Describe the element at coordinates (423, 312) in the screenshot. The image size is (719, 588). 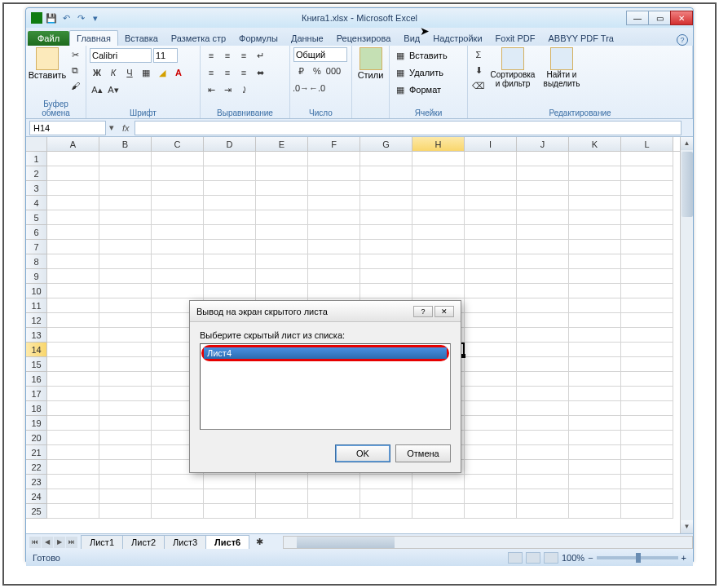
I see `dialog-help-icon: ?` at that location.